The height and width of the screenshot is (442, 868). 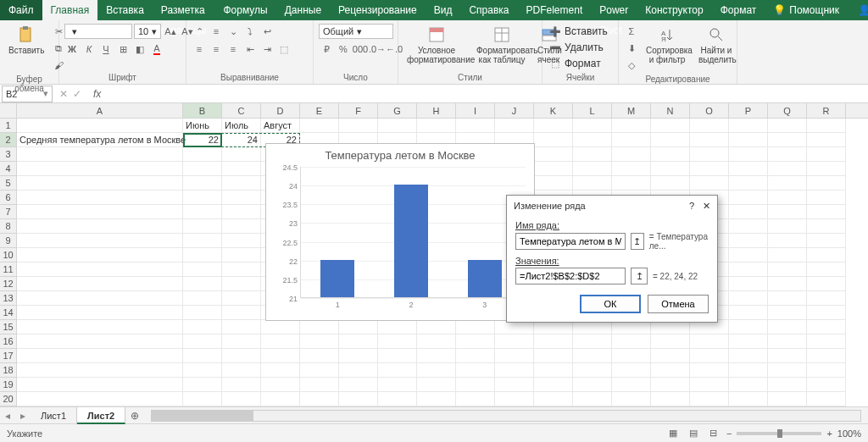 What do you see at coordinates (8, 342) in the screenshot?
I see `row-header: 16` at bounding box center [8, 342].